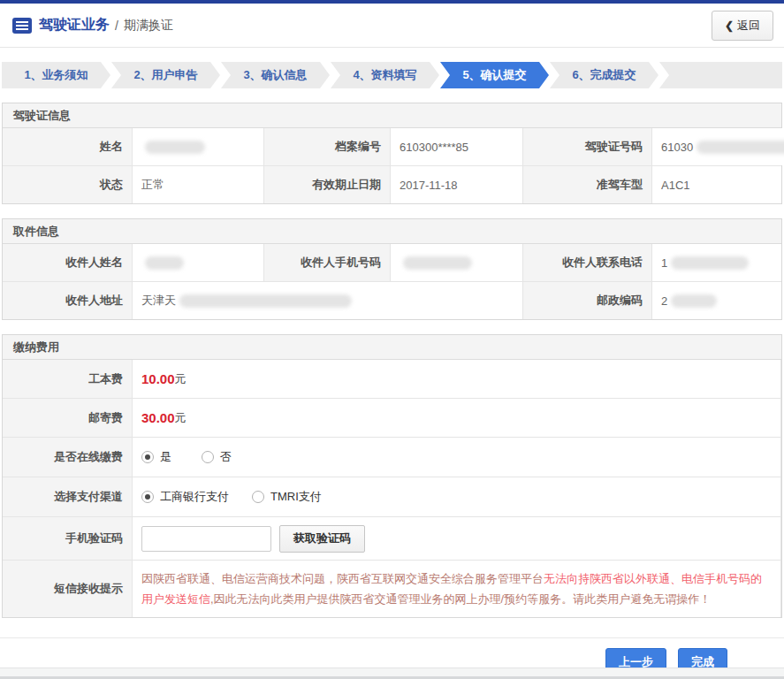 This screenshot has height=679, width=784. I want to click on sms-code-row: 手机验证码 获取验证码, so click(392, 538).